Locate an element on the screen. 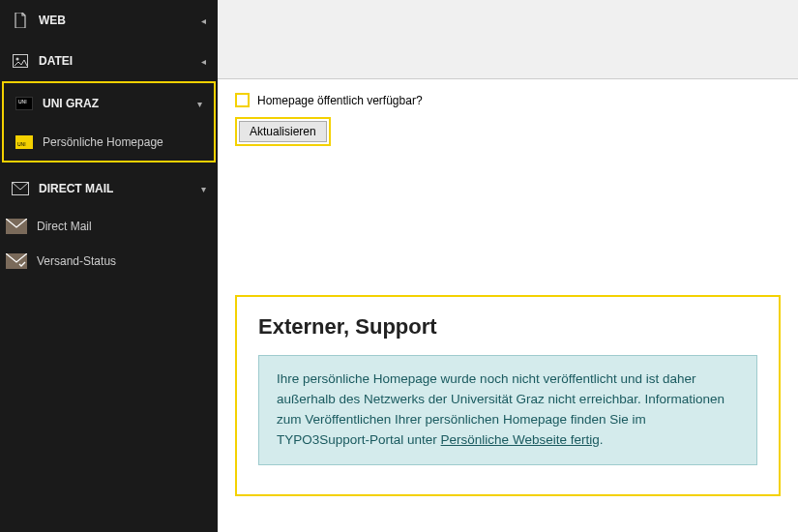  page-icon is located at coordinates (20, 20).